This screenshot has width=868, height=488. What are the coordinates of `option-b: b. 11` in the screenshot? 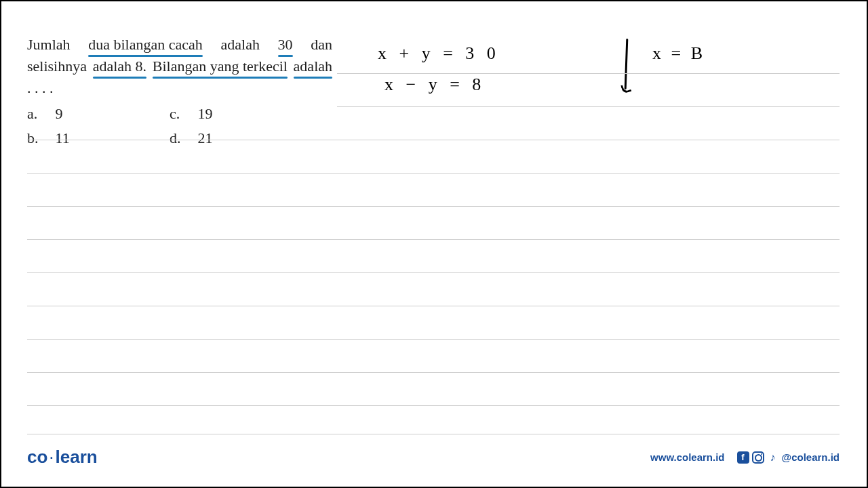 It's located at (98, 138).